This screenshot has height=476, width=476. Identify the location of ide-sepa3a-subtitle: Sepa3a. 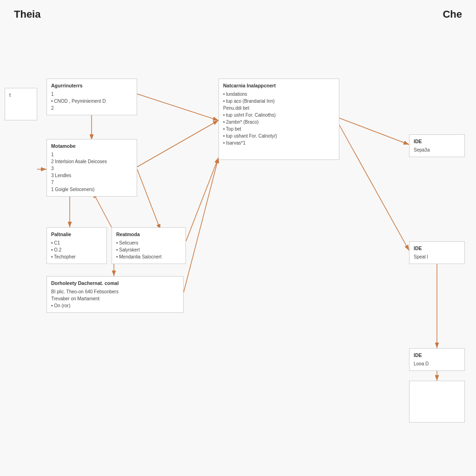
(437, 150).